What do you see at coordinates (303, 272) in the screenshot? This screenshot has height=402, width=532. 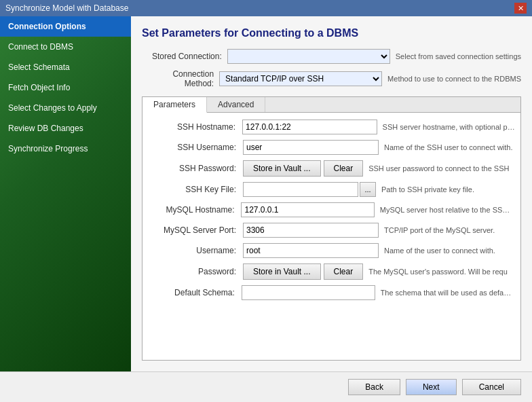 I see `password-buttons: Store in Vault ... Clear` at bounding box center [303, 272].